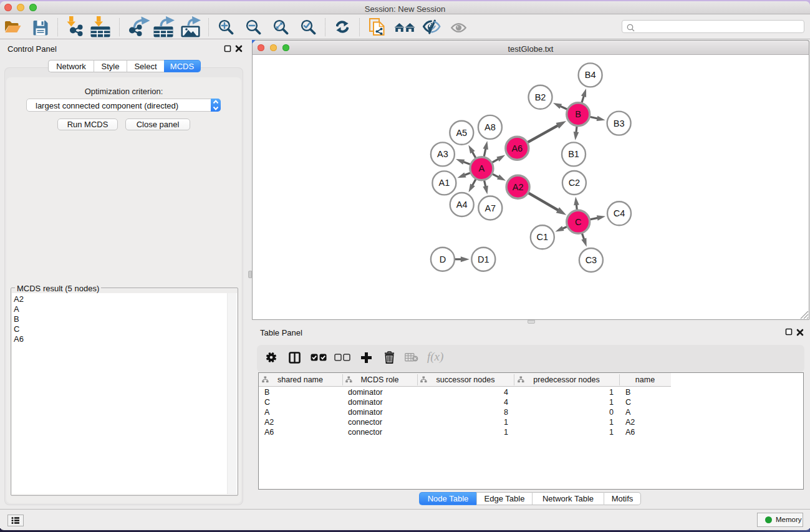 The height and width of the screenshot is (532, 810). What do you see at coordinates (541, 97) in the screenshot?
I see `svg-text: B2` at bounding box center [541, 97].